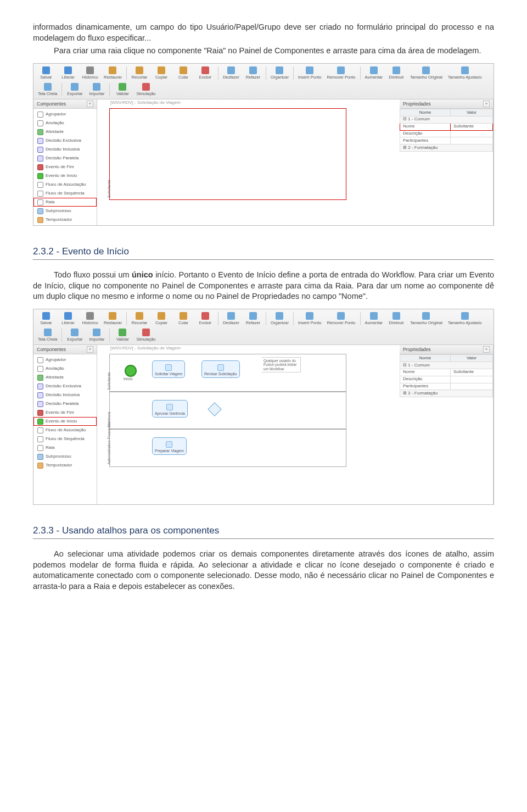 The height and width of the screenshot is (812, 527). What do you see at coordinates (281, 365) in the screenshot?
I see `annotation-note: Qualquer usuário do Fusion poderá inicia…` at bounding box center [281, 365].